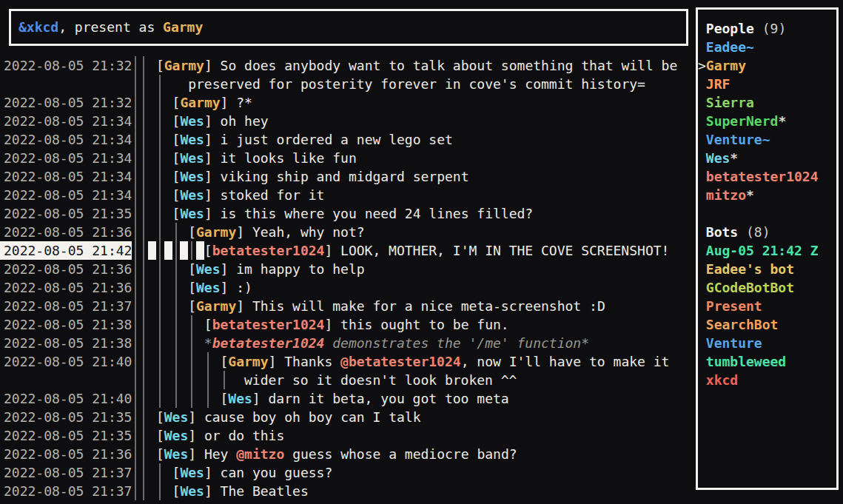  Describe the element at coordinates (734, 158) in the screenshot. I see `status-suffix: *` at that location.